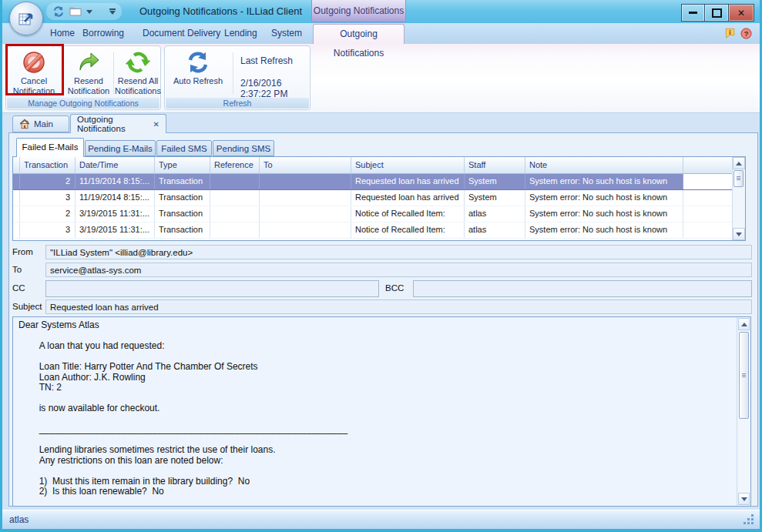 Image resolution: width=762 pixels, height=532 pixels. I want to click on close-button: ✕, so click(741, 12).